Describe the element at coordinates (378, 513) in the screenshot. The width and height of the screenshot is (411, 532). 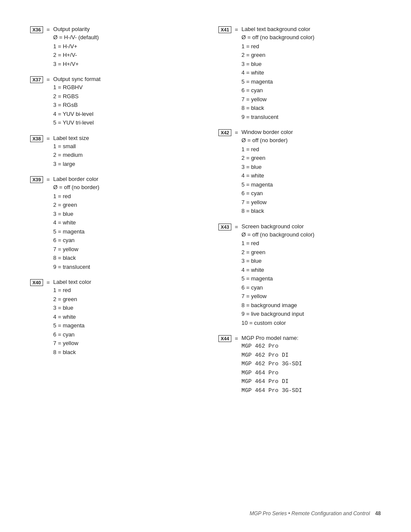
I see `footer-page: 48` at that location.